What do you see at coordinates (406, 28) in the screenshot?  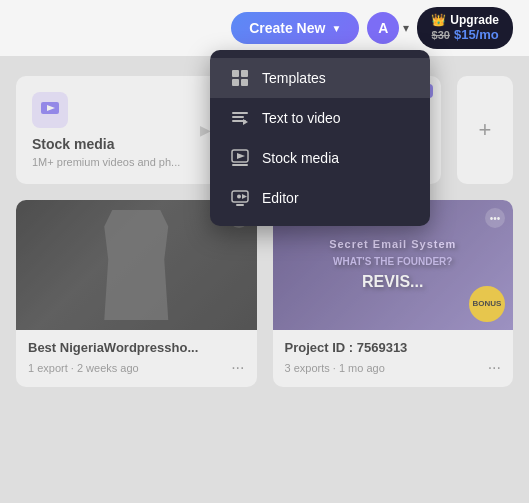 I see `avatar-chevron-icon: ▾` at bounding box center [406, 28].